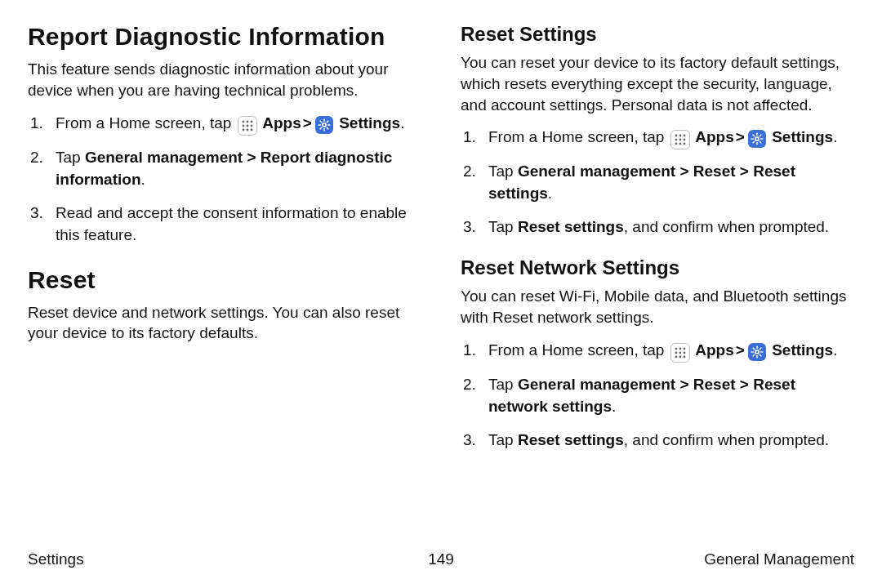 The height and width of the screenshot is (588, 882). Describe the element at coordinates (666, 396) in the screenshot. I see `list-item: Tap General management > Reset > Reset n…` at that location.